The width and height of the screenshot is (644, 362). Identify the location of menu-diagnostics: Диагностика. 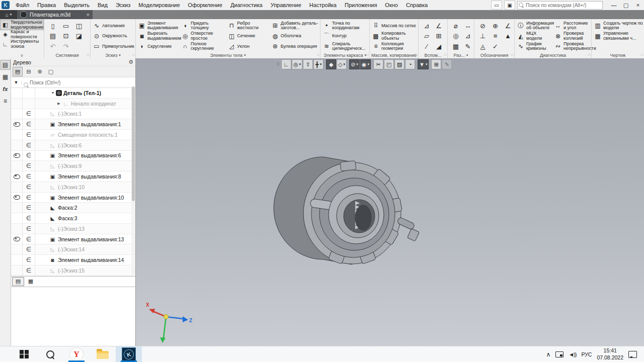
(247, 5).